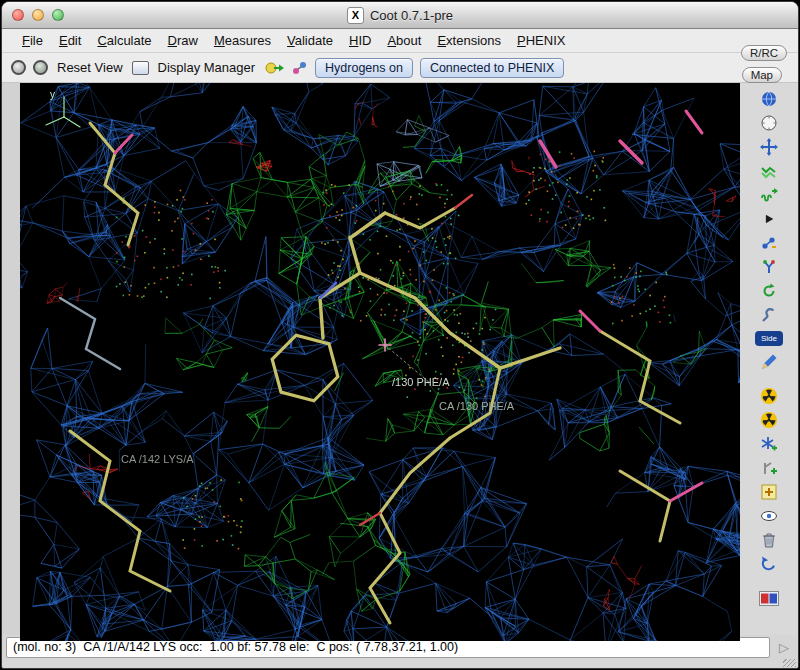 The image size is (800, 670). Describe the element at coordinates (400, 68) in the screenshot. I see `toolbar: Reset View Display Manager Hydrogens on …` at that location.